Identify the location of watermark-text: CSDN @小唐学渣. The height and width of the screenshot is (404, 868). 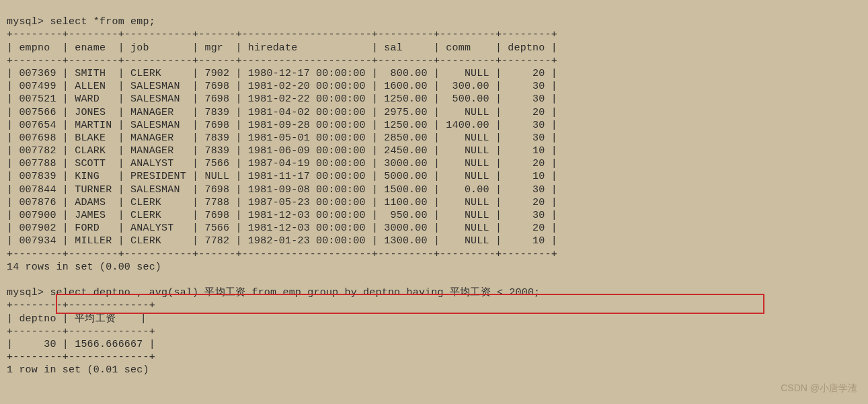
(819, 389).